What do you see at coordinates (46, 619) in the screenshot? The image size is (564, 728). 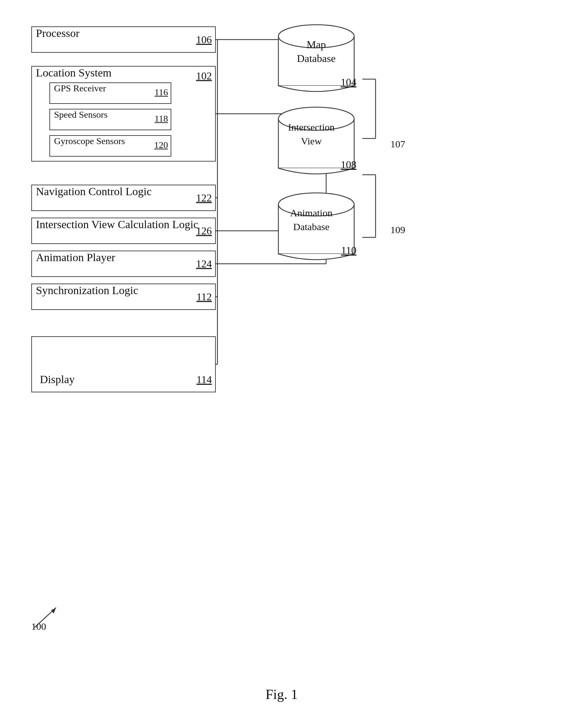 I see `fig-100-label: 100` at bounding box center [46, 619].